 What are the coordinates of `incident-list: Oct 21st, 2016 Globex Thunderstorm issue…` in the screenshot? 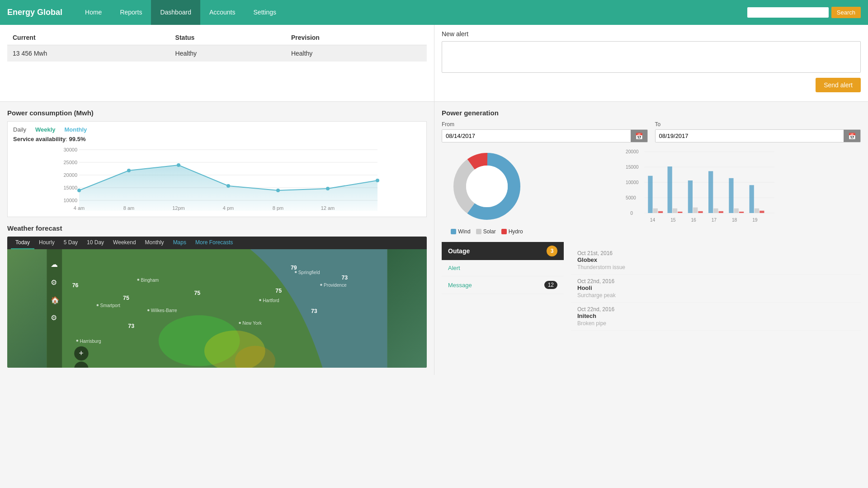 It's located at (716, 289).